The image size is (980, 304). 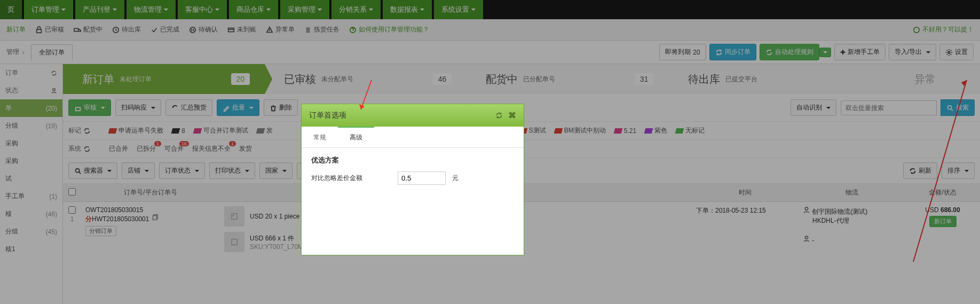 What do you see at coordinates (211, 149) in the screenshot?
I see `sys-customs: 报关信息不全1` at bounding box center [211, 149].